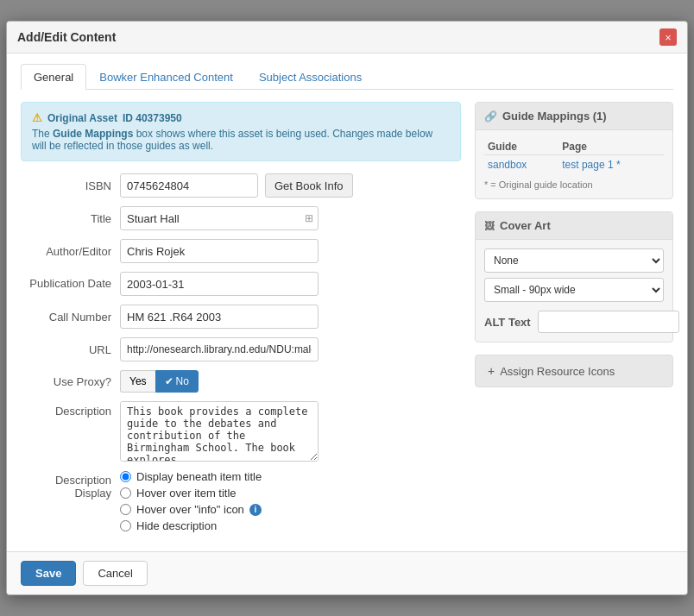 This screenshot has width=694, height=616. I want to click on info-box: ⚠ Original Asset ID 40373950 The Guide M…, so click(241, 131).